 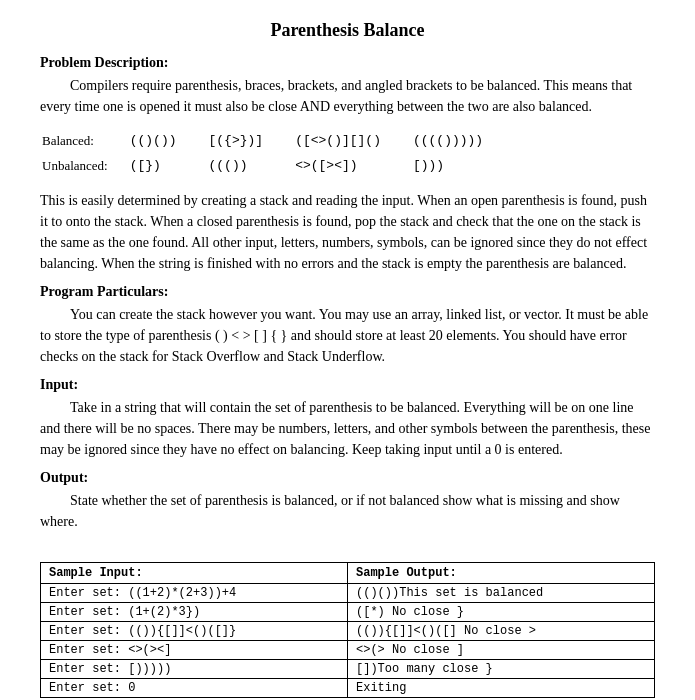 What do you see at coordinates (194, 630) in the screenshot?
I see `sample-input-cell: Enter set: (()){[]]<()([]}` at bounding box center [194, 630].